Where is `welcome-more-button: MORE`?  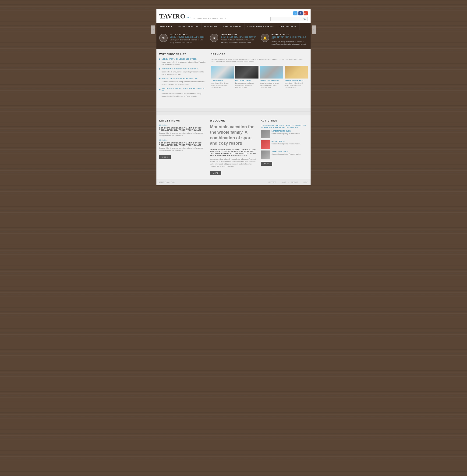 welcome-more-button: MORE is located at coordinates (216, 173).